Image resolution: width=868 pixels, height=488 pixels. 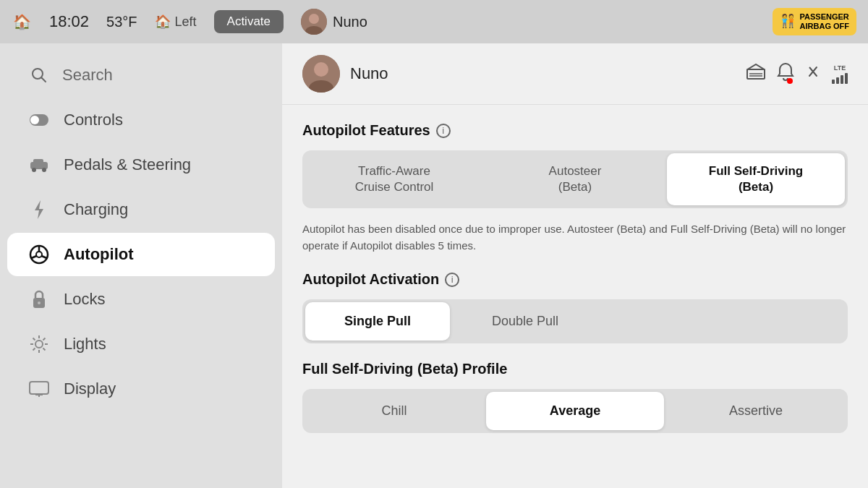 What do you see at coordinates (756, 74) in the screenshot?
I see `garage-icon` at bounding box center [756, 74].